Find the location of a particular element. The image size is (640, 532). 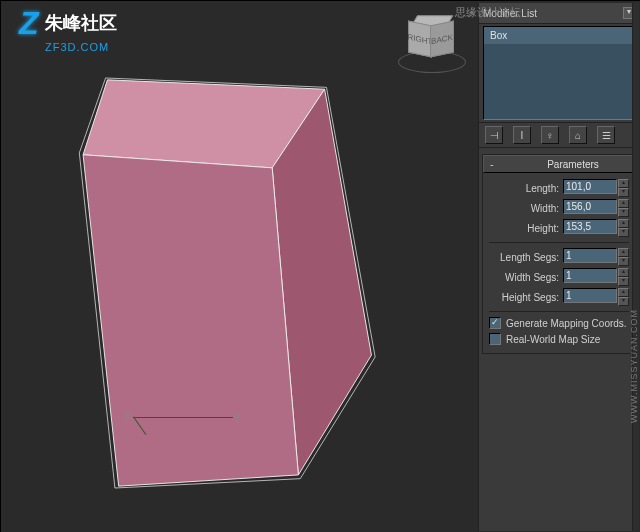

watermark-top: 思缘设计论坛 is located at coordinates (488, 12).